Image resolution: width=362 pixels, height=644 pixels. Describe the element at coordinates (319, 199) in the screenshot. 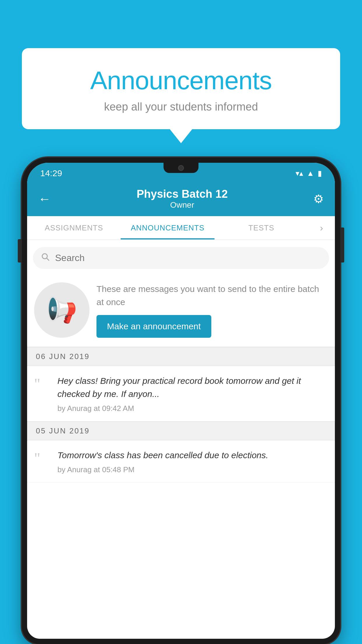

I see `settings-button: ⚙` at that location.